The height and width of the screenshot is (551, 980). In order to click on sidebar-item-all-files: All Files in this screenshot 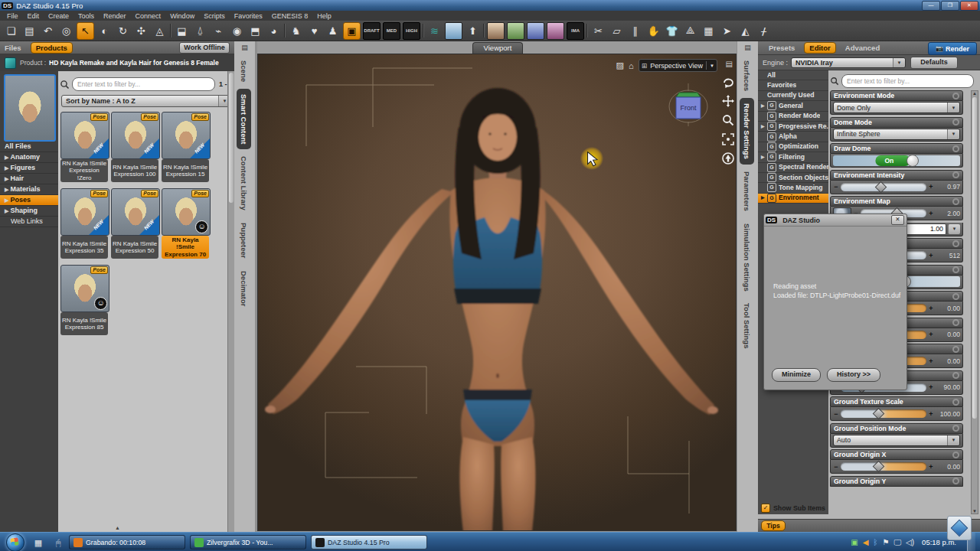, I will do `click(29, 147)`.